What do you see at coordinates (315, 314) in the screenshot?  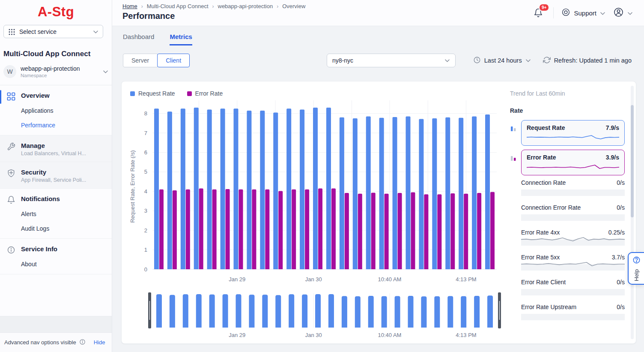 I see `navigator-chart: Jan 29Jan 3010:40 AM4:13 PM` at bounding box center [315, 314].